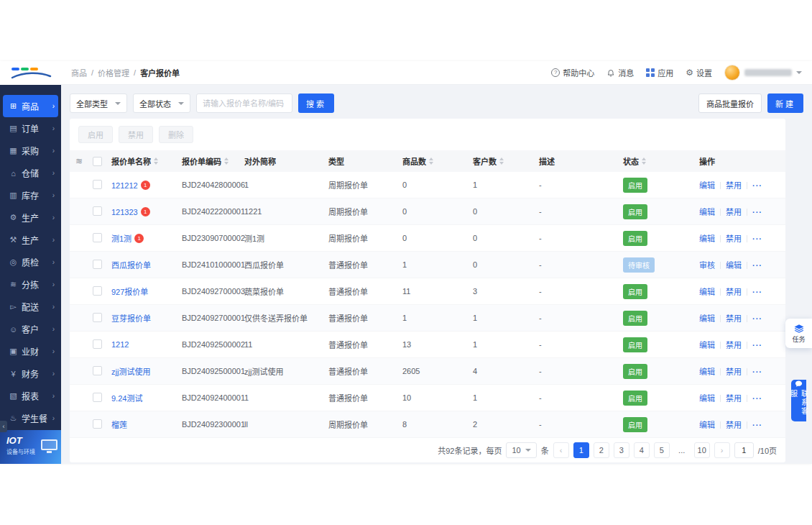  What do you see at coordinates (799, 401) in the screenshot?
I see `customer-service-button: 联系客服` at bounding box center [799, 401].